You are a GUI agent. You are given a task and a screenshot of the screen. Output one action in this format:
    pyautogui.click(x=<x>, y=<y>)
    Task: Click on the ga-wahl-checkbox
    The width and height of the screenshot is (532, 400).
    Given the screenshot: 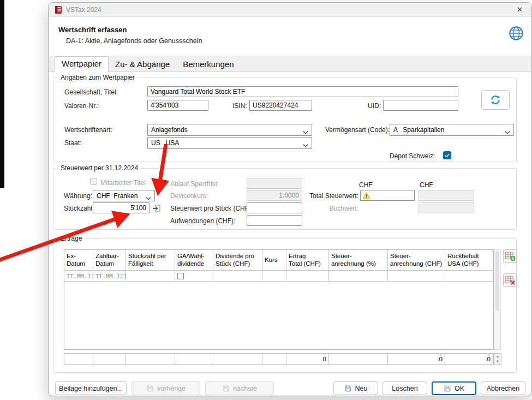 What is the action you would take?
    pyautogui.click(x=181, y=276)
    